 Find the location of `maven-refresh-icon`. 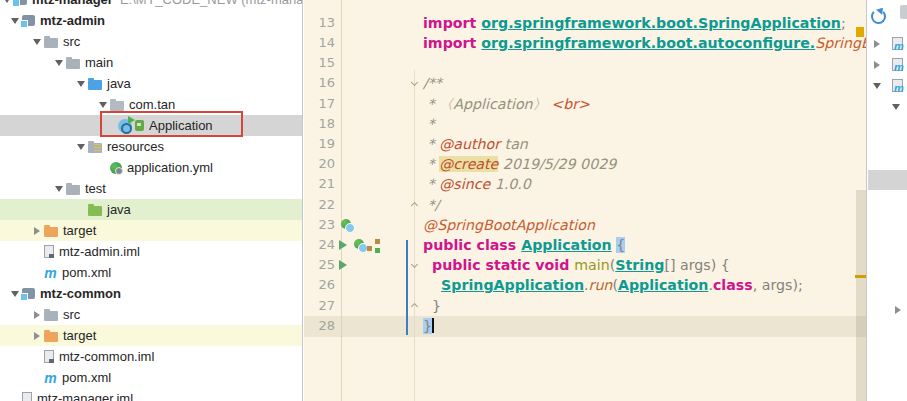

maven-refresh-icon is located at coordinates (878, 14).